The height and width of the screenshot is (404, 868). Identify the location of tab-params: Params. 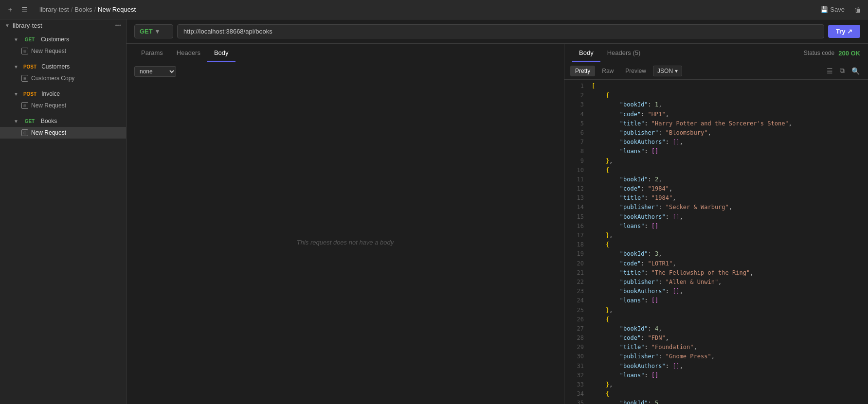
(152, 53).